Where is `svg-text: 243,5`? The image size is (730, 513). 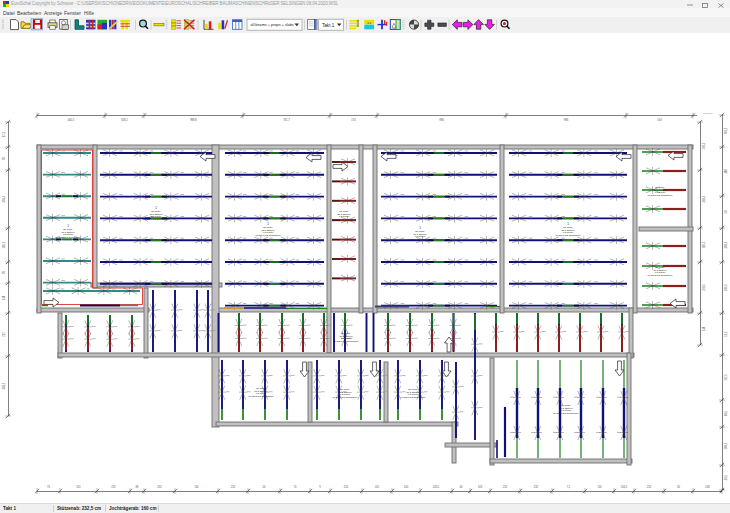
svg-text: 243,5 is located at coordinates (436, 487).